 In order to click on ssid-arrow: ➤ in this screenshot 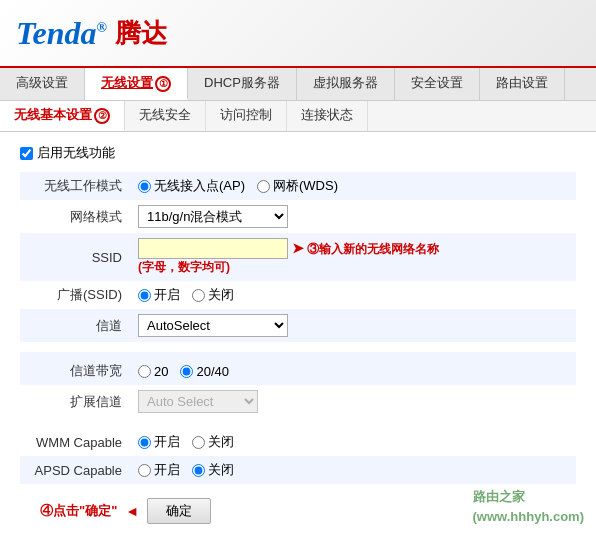, I will do `click(298, 248)`.